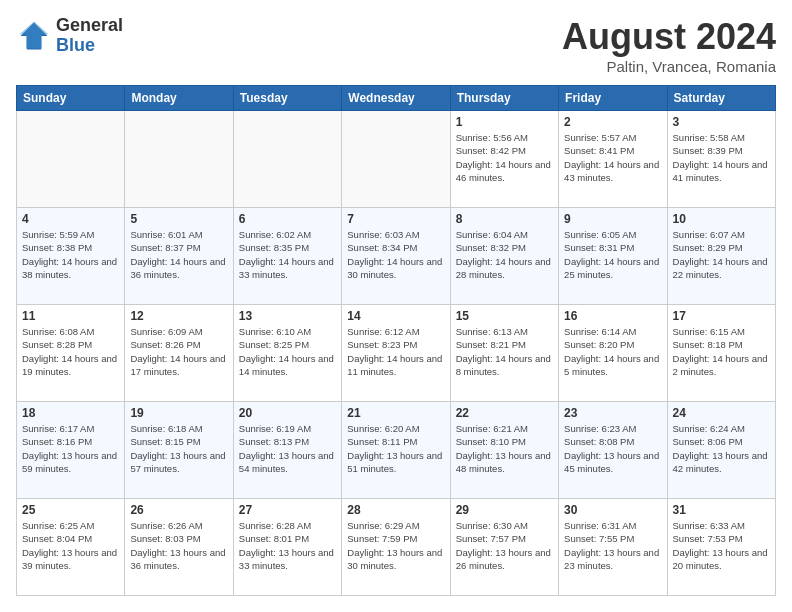 The image size is (792, 612). Describe the element at coordinates (71, 354) in the screenshot. I see `calendar-cell: 11Sunrise: 6:08 AM Sunset: 8:28 PM Dayli…` at that location.